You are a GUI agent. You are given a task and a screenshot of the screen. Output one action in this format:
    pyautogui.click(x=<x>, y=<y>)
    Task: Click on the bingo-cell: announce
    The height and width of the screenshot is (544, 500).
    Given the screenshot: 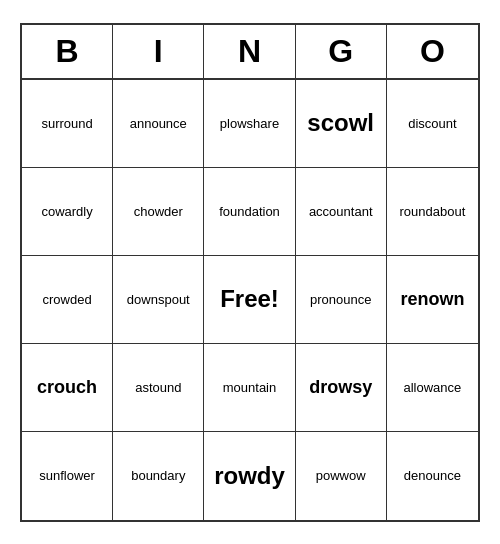 What is the action you would take?
    pyautogui.click(x=158, y=124)
    